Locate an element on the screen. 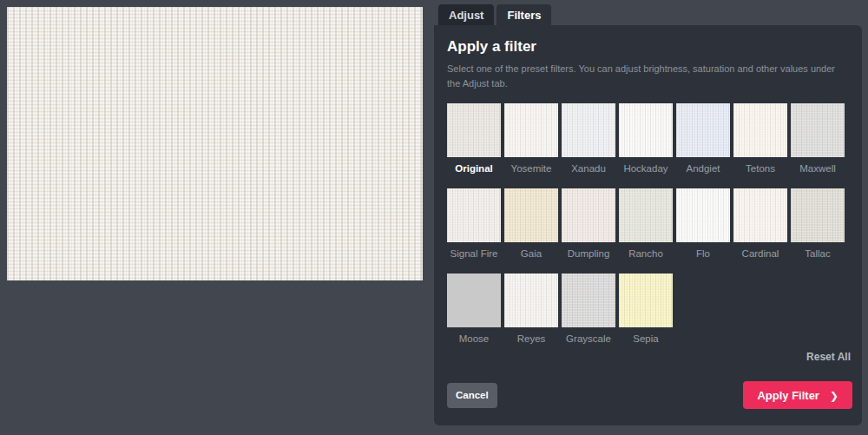  filter-label: Yosemite is located at coordinates (531, 168).